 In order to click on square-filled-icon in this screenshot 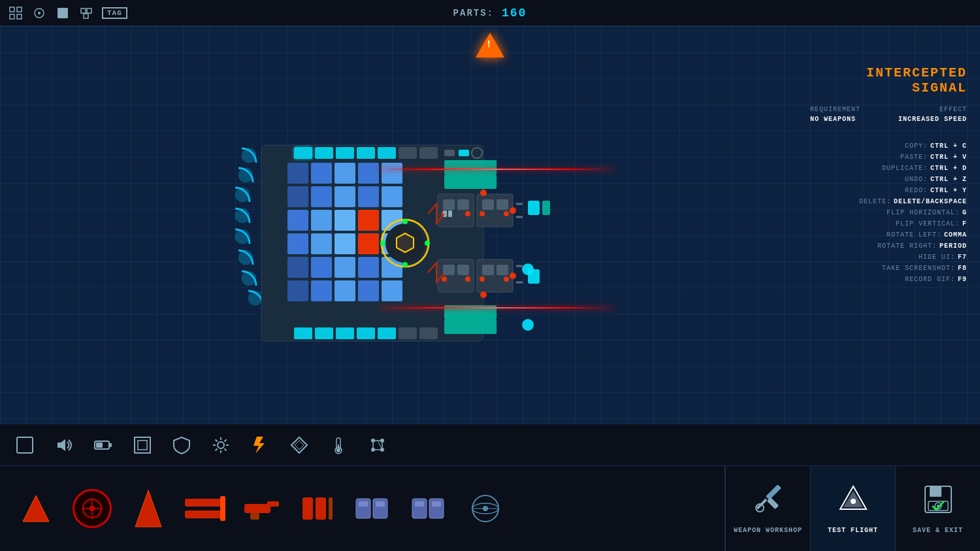, I will do `click(63, 13)`.